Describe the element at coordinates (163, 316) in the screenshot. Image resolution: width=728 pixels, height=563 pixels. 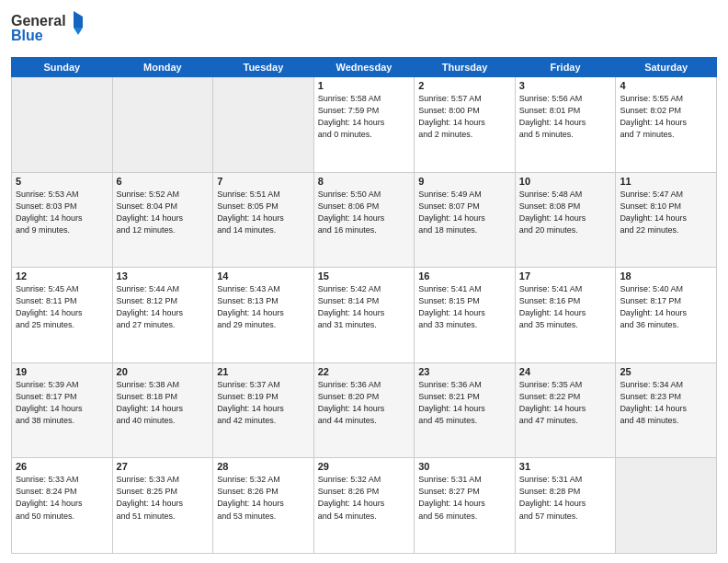
I see `calendar-cell: 13Sunrise: 5:44 AM Sunset: 8:12 PM Dayli…` at that location.